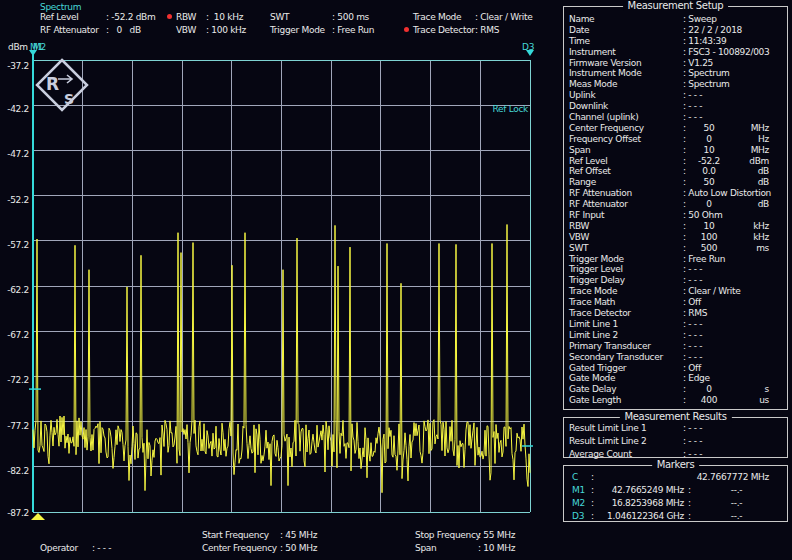 The image size is (792, 560). I want to click on setup-row: RF Input: 50 Ohm, so click(676, 216).